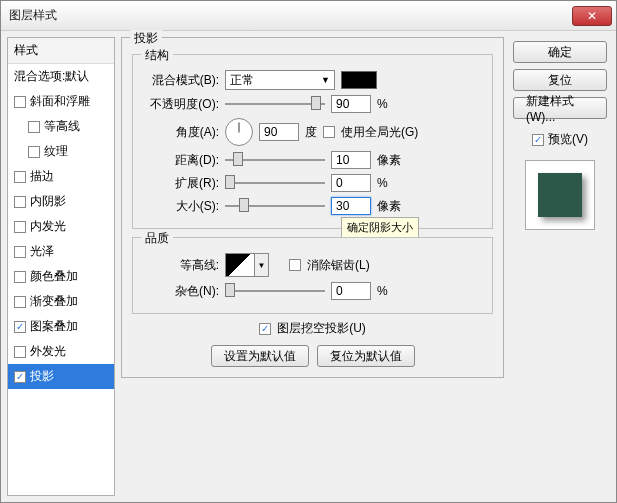 This screenshot has width=617, height=503. Describe the element at coordinates (280, 80) in the screenshot. I see `blend-mode-select: 正常 ▼` at that location.